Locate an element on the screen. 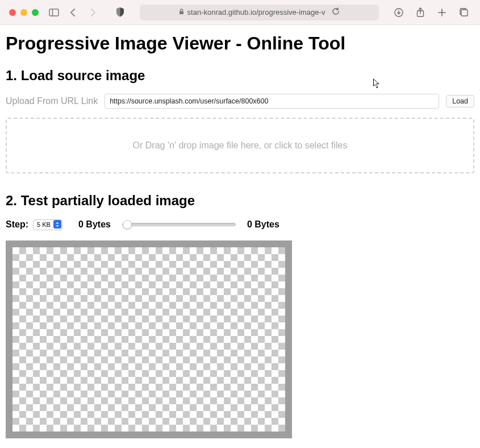 The height and width of the screenshot is (448, 480). select-chevron-icon is located at coordinates (57, 224).